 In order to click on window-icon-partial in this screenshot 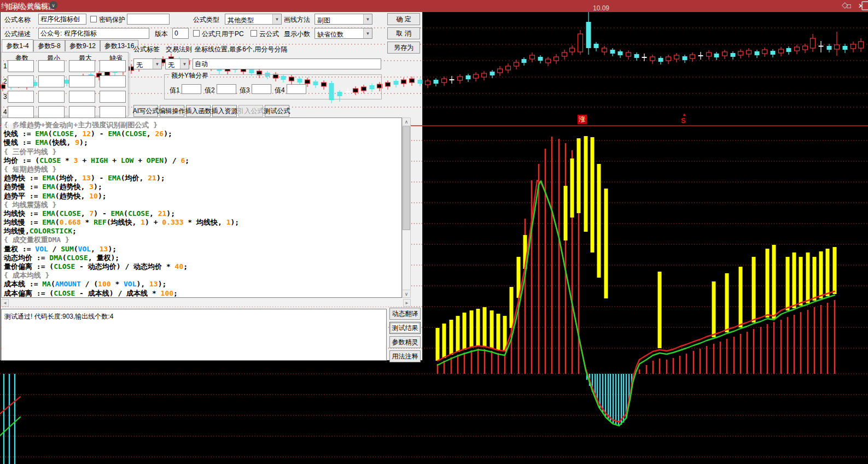, I will do `click(865, 5)`.